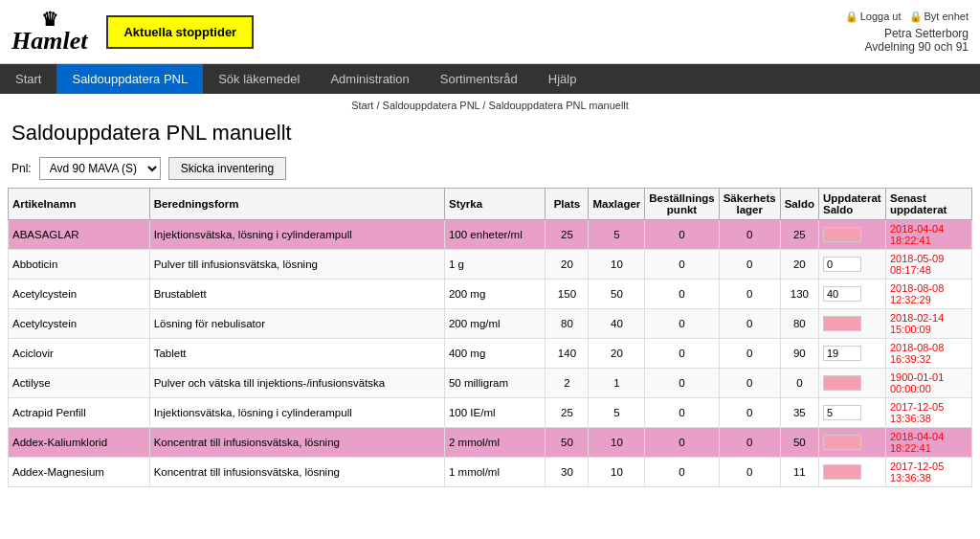 Image resolution: width=980 pixels, height=539 pixels. I want to click on nav-administration: Administration, so click(369, 79).